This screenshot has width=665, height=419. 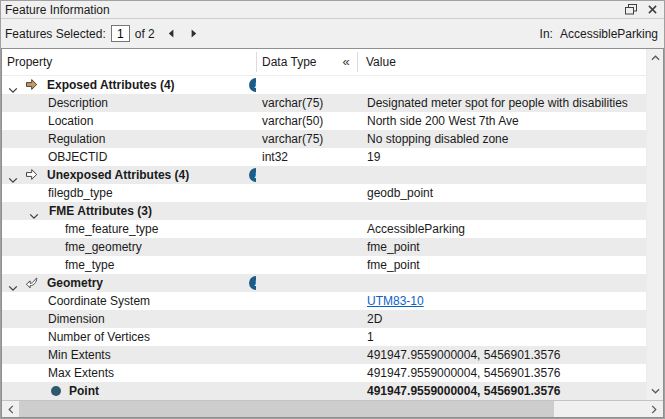 What do you see at coordinates (129, 265) in the screenshot?
I see `property-cell: fme_type` at bounding box center [129, 265].